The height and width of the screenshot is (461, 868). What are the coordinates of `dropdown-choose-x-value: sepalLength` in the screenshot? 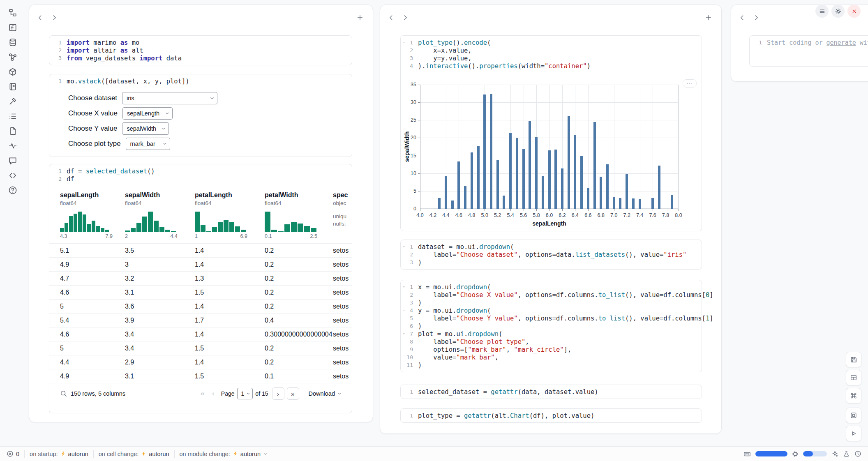 It's located at (148, 113).